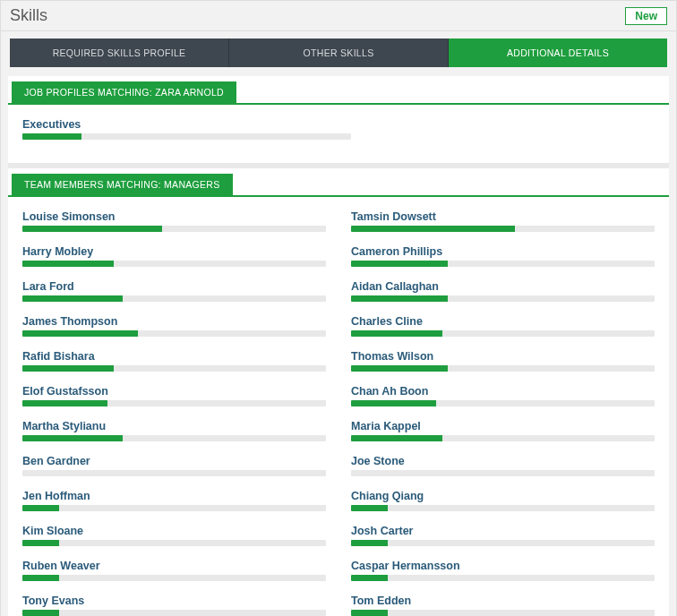  I want to click on list-item: Tamsin Dowsett, so click(503, 220).